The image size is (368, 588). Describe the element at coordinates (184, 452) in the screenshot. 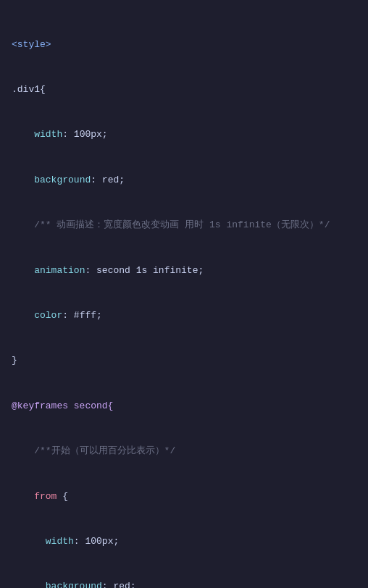

I see `line-comment-start: /**开始（可以用百分比表示）*/` at that location.